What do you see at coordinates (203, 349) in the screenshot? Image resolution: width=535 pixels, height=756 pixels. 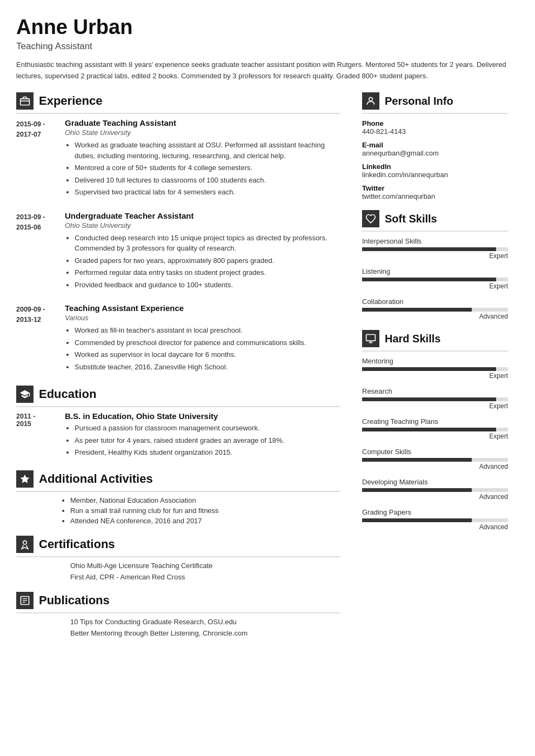 I see `exp-bullets-3: Worked as fill-in teacher's assistant in…` at bounding box center [203, 349].